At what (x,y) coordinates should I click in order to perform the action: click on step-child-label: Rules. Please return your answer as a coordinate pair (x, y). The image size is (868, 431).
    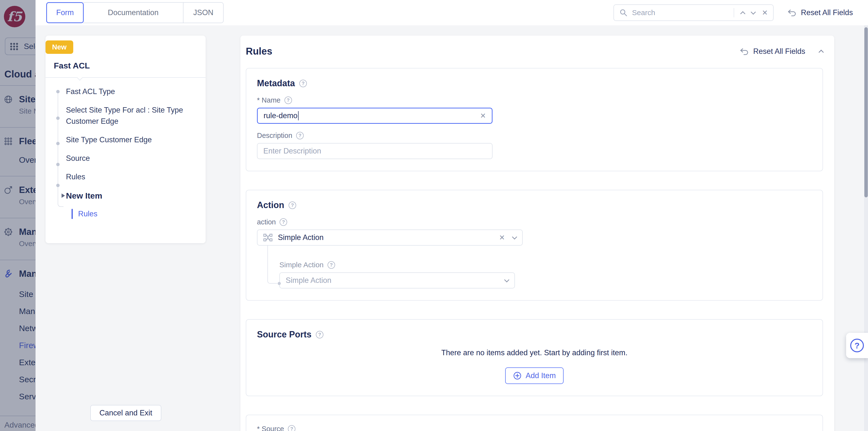
    Looking at the image, I should click on (88, 214).